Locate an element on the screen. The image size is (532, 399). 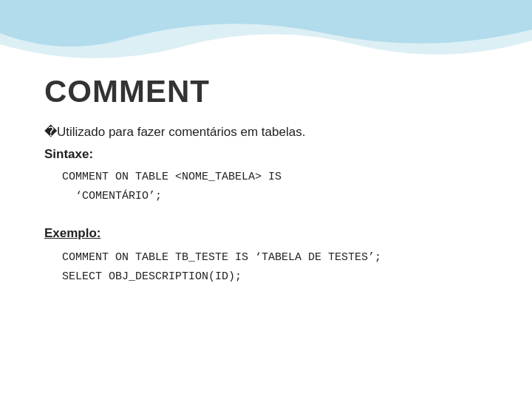
exemplo-label: Exemplo: is located at coordinates (266, 233).